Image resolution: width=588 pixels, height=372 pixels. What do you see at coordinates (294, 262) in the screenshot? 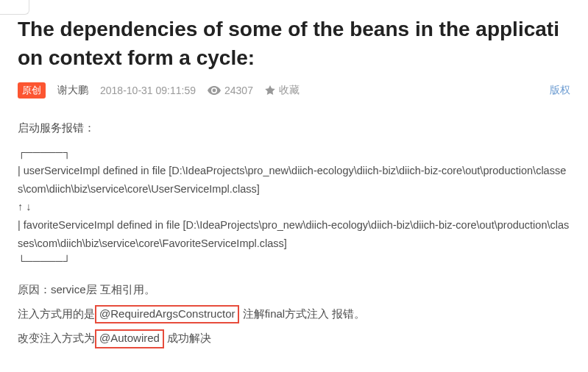
I see `ascii-bottom: └─────┘` at bounding box center [294, 262].